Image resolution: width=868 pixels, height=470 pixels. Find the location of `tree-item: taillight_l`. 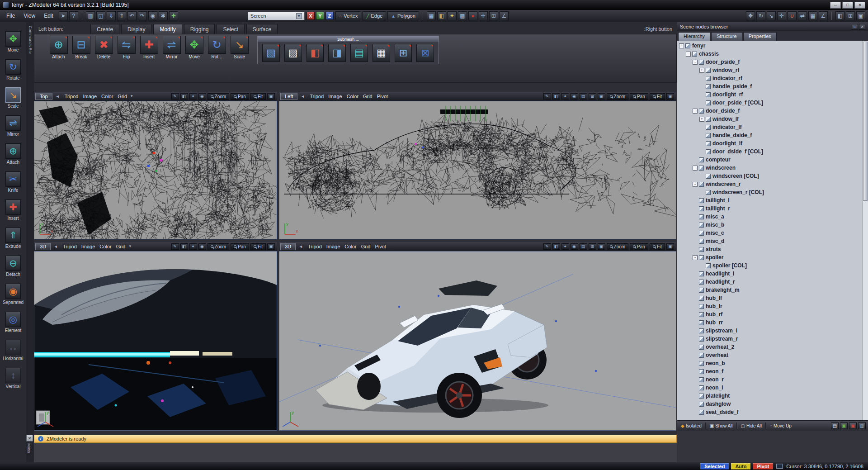

tree-item: taillight_l is located at coordinates (773, 200).